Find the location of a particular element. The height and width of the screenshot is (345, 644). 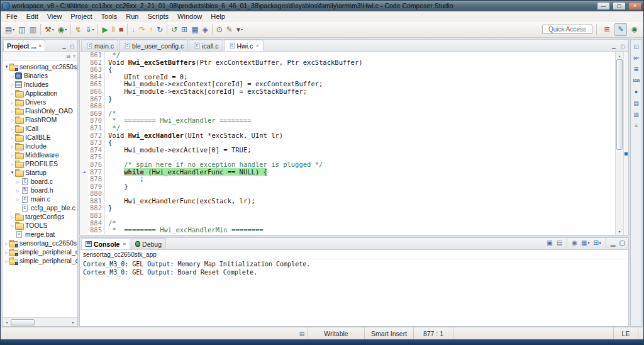

minimize-window-button: — is located at coordinates (604, 6).